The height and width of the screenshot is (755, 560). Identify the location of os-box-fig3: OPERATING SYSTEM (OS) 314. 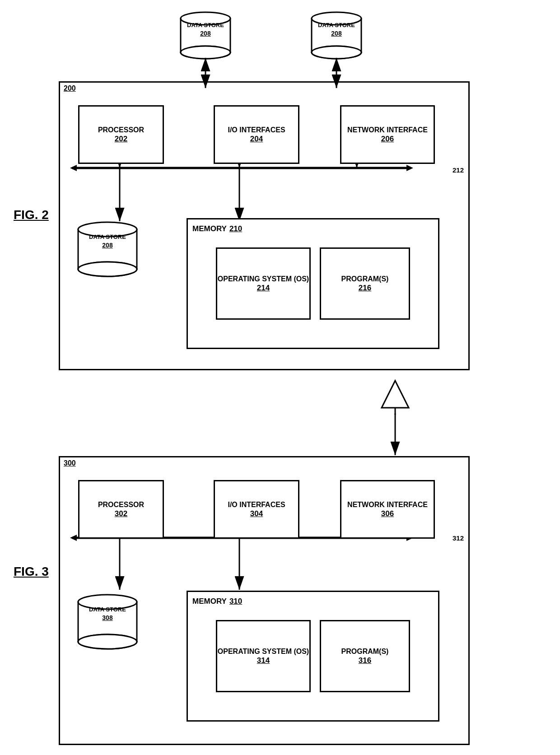
(263, 656).